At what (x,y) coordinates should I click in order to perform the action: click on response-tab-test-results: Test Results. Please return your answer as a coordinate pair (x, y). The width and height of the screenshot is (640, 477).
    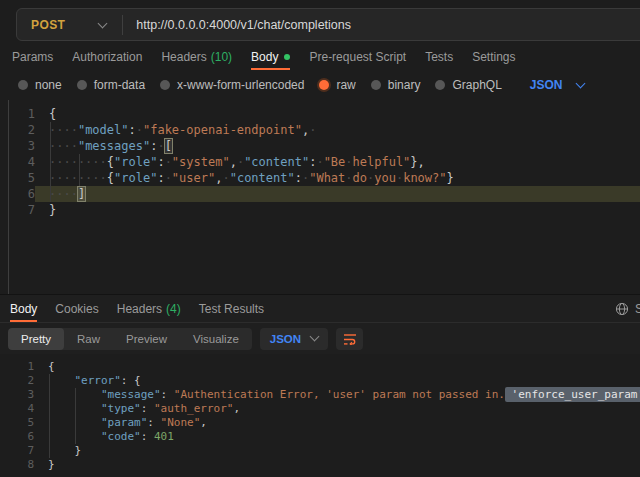
    Looking at the image, I should click on (232, 308).